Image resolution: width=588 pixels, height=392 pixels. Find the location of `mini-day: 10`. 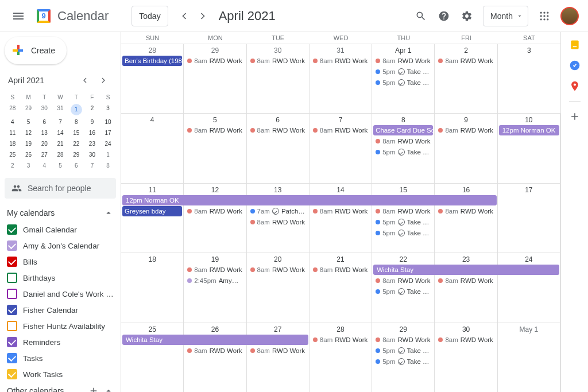

mini-day: 10 is located at coordinates (108, 122).